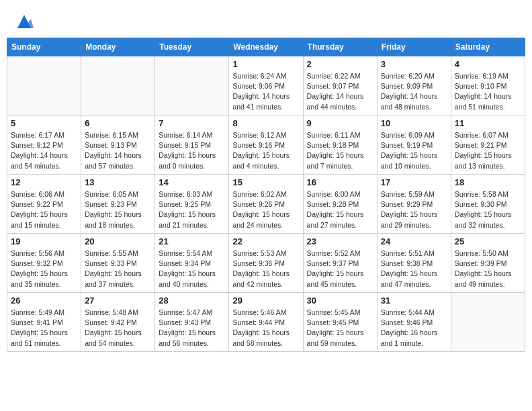 This screenshot has width=532, height=411. What do you see at coordinates (266, 322) in the screenshot?
I see `calendar-week-row: 26Sunrise: 5:49 AM Sunset: 9:41 PM Dayli…` at bounding box center [266, 322].